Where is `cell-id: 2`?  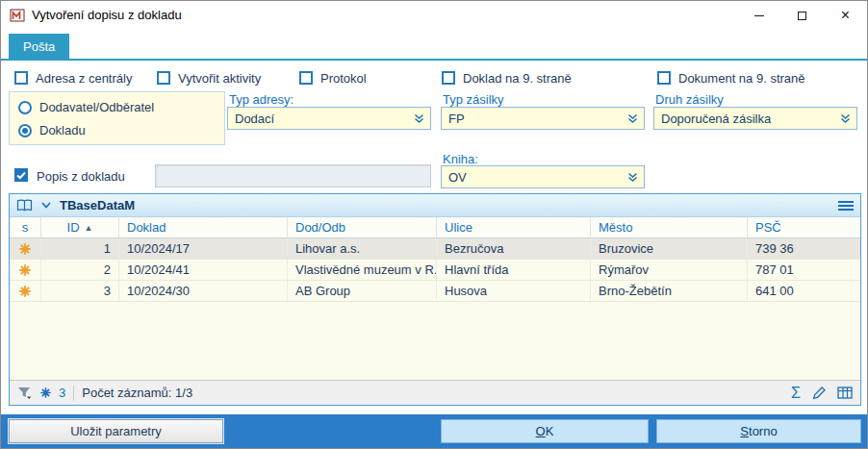
cell-id: 2 is located at coordinates (81, 269).